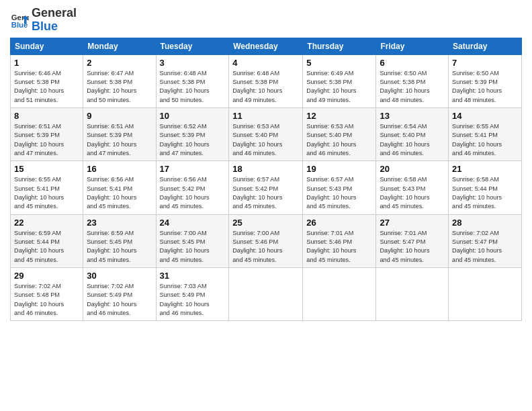  What do you see at coordinates (266, 63) in the screenshot?
I see `day-number: 4` at bounding box center [266, 63].